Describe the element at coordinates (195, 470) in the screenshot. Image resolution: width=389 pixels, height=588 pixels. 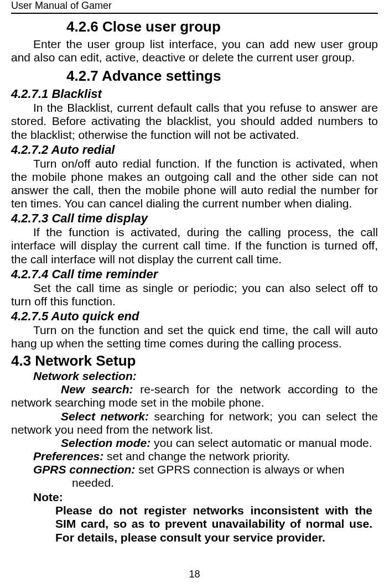
I see `gprs-line: GPRS connection: set GPRS connection is …` at that location.